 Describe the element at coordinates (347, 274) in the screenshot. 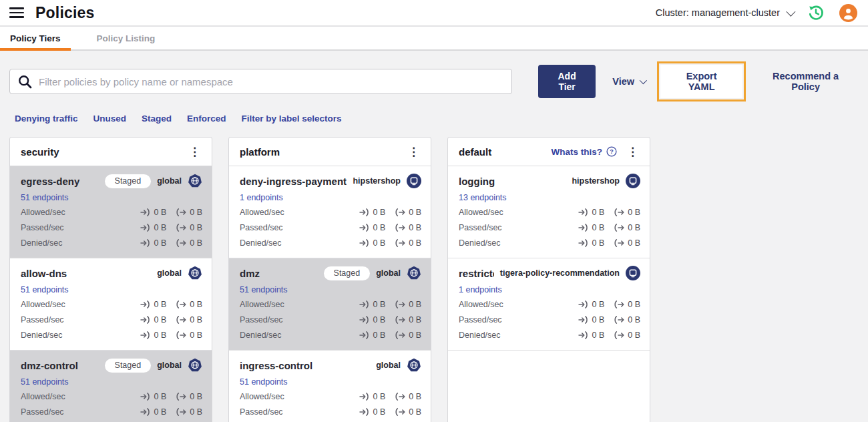

I see `staged-badge: Staged` at that location.